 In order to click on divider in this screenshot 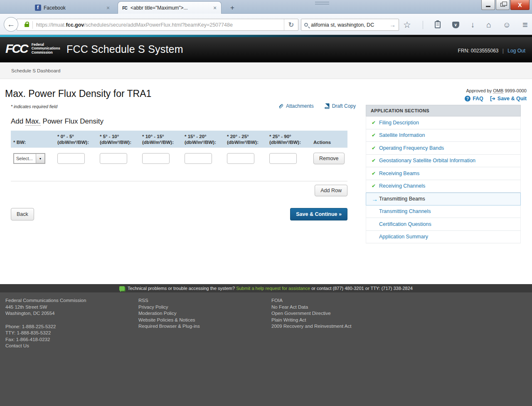, I will do `click(179, 181)`.